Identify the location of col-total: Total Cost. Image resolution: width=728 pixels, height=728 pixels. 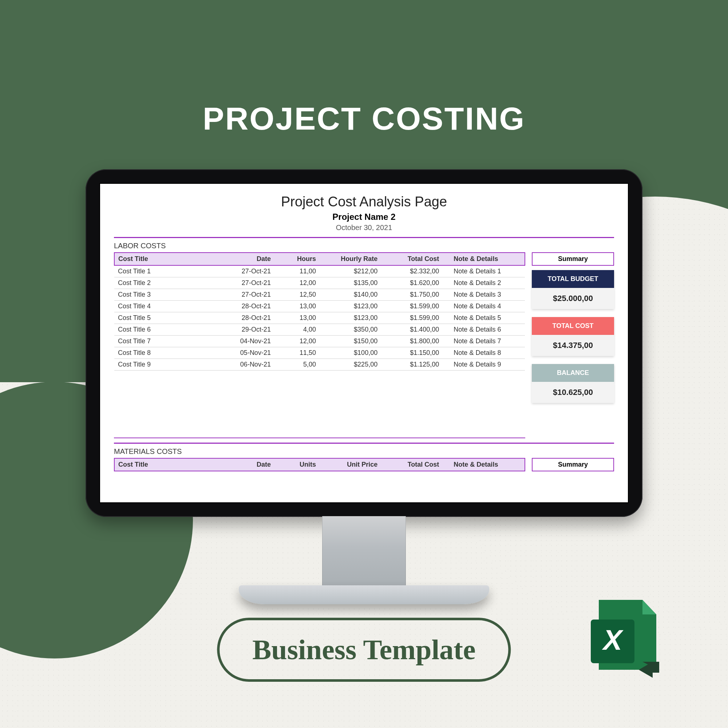
(412, 259).